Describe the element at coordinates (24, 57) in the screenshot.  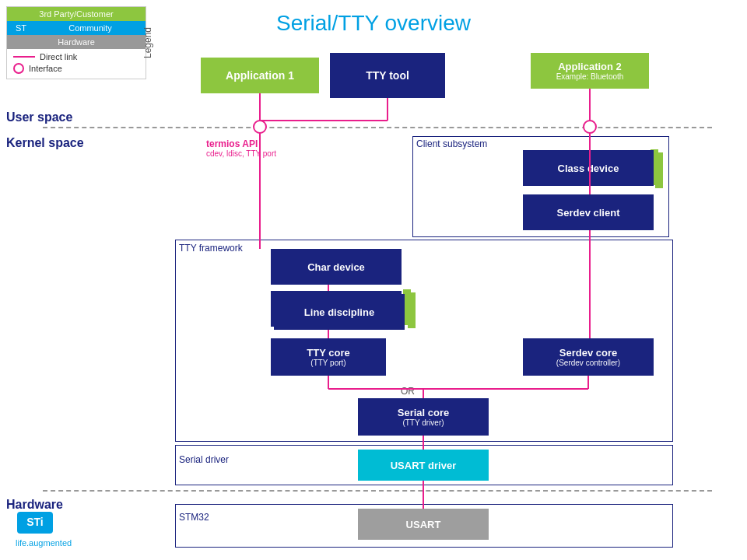
I see `legend-line-icon` at that location.